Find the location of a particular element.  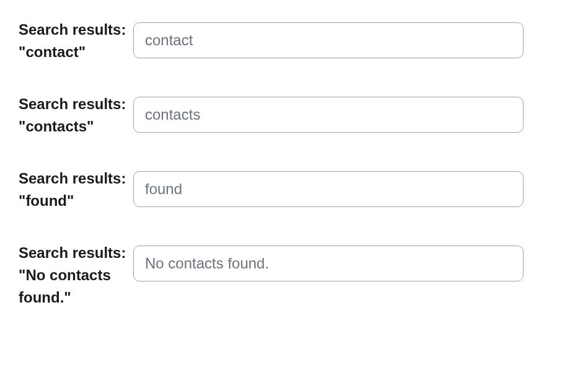

form-row-contacts: Search results: "contacts" is located at coordinates (294, 115).